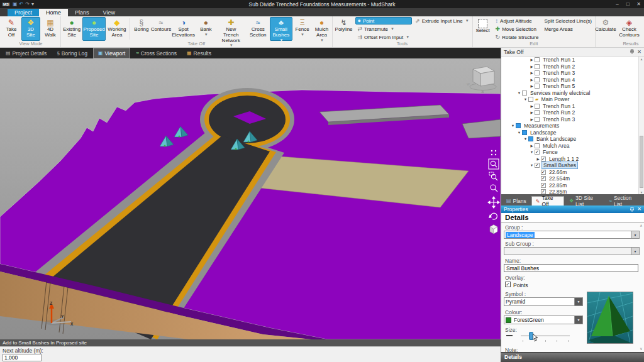  Describe the element at coordinates (494, 153) in the screenshot. I see `toolbar-grip-icon` at that location.